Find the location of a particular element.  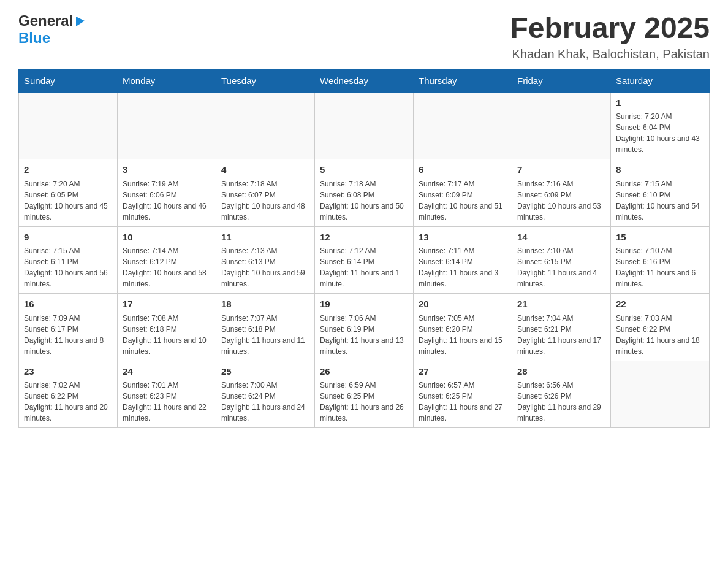

calendar-week-row: 1Sunrise: 7:20 AMSunset: 6:04 PMDaylight… is located at coordinates (364, 126).